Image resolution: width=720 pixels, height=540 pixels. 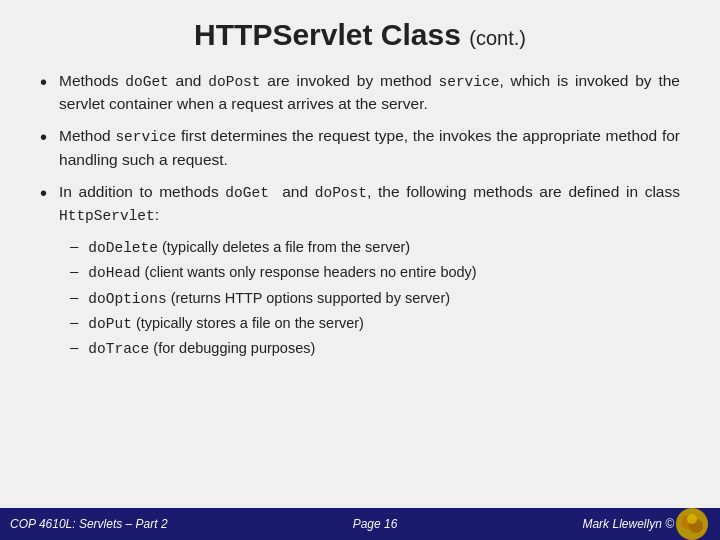 What do you see at coordinates (498, 38) in the screenshot?
I see `title-cont: (cont.)` at bounding box center [498, 38].